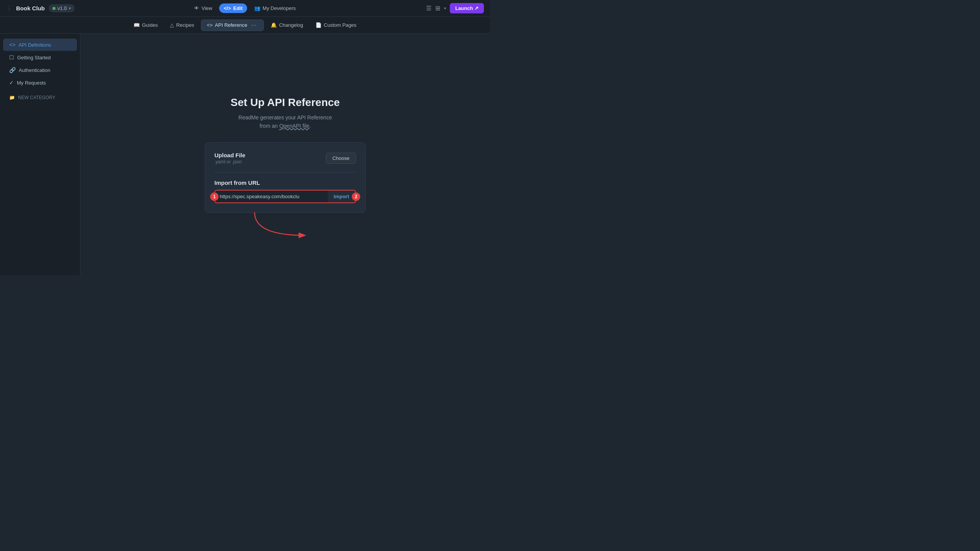 This screenshot has width=980, height=551. What do you see at coordinates (40, 98) in the screenshot?
I see `new-category-button: 📁 NEW CATEGORY` at bounding box center [40, 98].